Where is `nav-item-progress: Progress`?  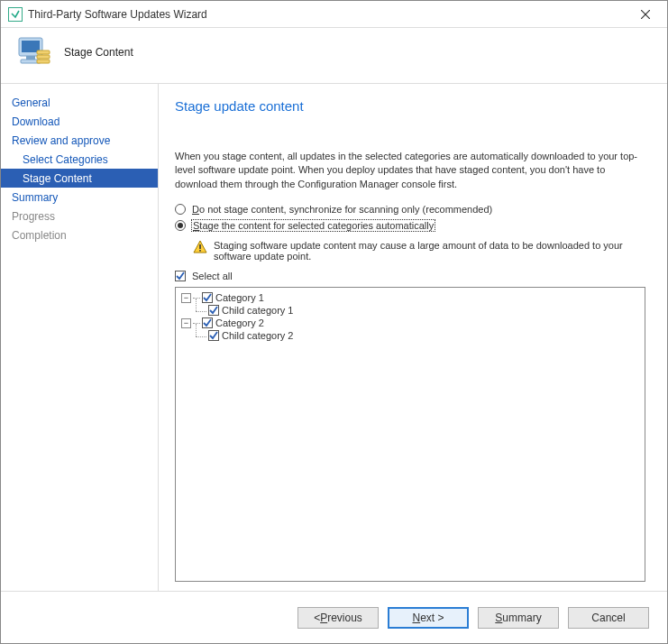 nav-item-progress: Progress is located at coordinates (79, 216).